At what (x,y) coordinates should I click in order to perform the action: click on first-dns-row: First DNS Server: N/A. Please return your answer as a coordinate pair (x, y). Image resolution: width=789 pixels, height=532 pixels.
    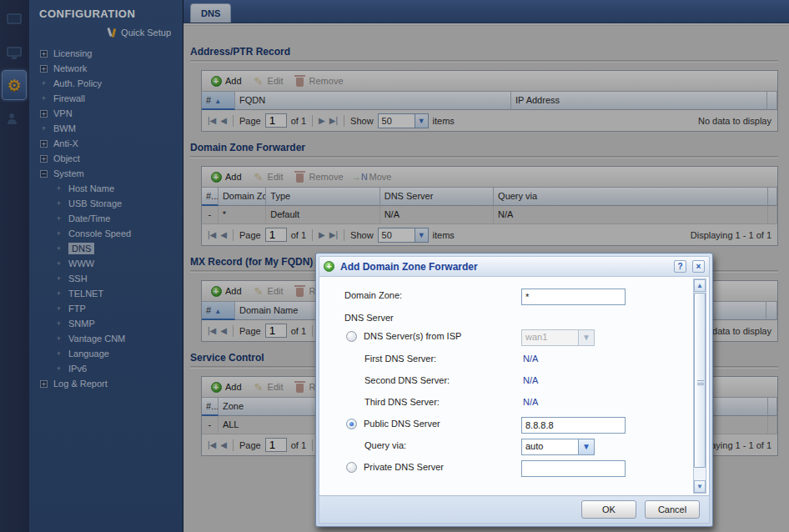
    Looking at the image, I should click on (514, 360).